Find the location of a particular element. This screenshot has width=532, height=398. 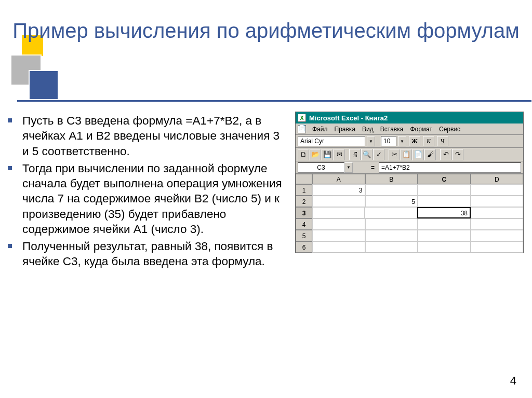

deco-underline is located at coordinates (274, 101).